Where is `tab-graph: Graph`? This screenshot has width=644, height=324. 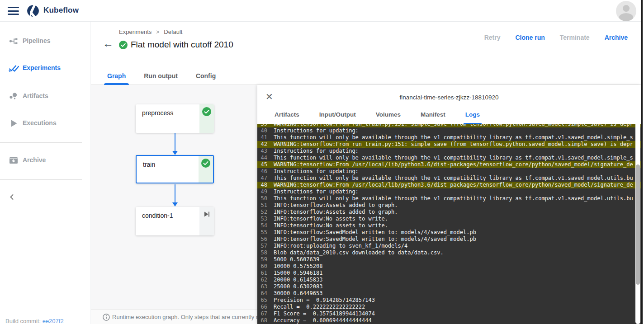
tab-graph: Graph is located at coordinates (117, 76).